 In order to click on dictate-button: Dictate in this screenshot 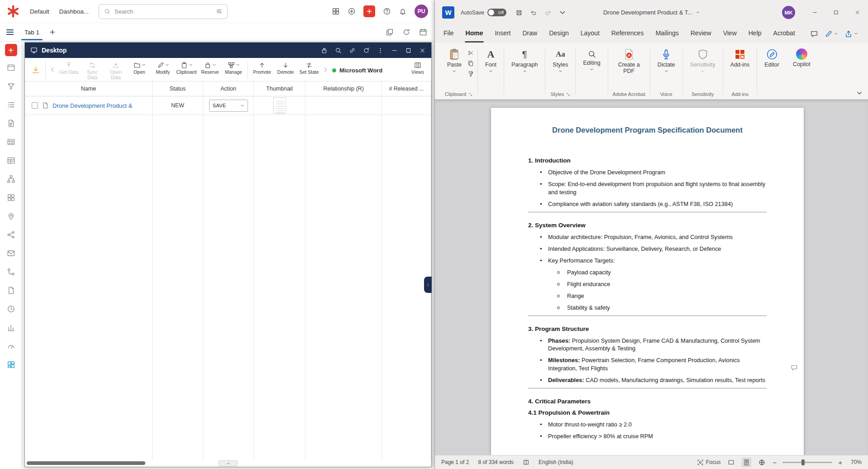, I will do `click(666, 60)`.